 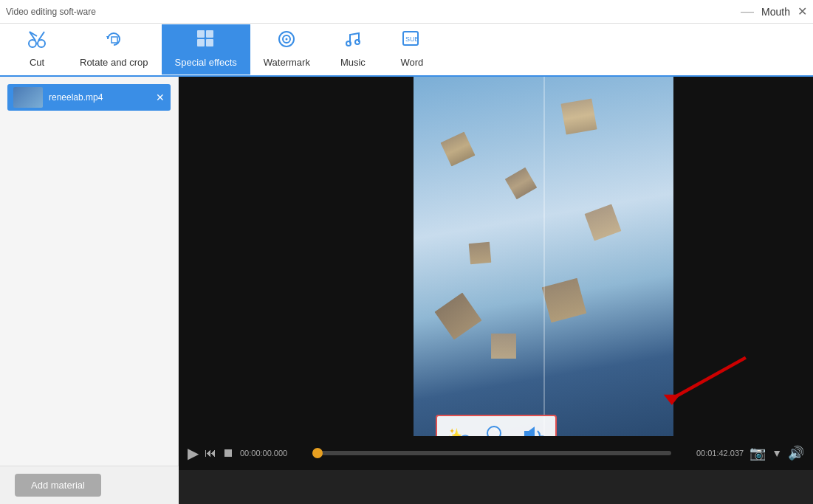 I want to click on cut-label: Cut, so click(x=37, y=62).